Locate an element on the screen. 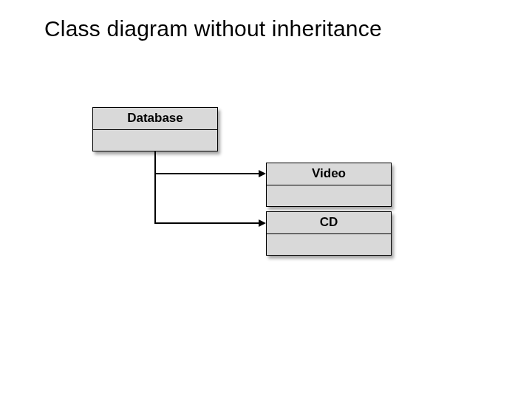 This screenshot has height=399, width=532. class-body-video is located at coordinates (329, 196).